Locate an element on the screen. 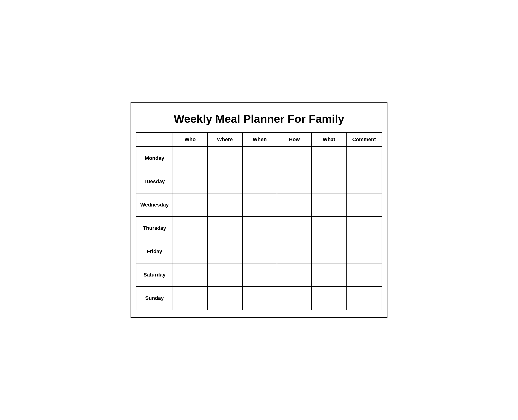 The height and width of the screenshot is (420, 518). data-cell-wednesday-col4 is located at coordinates (294, 205).